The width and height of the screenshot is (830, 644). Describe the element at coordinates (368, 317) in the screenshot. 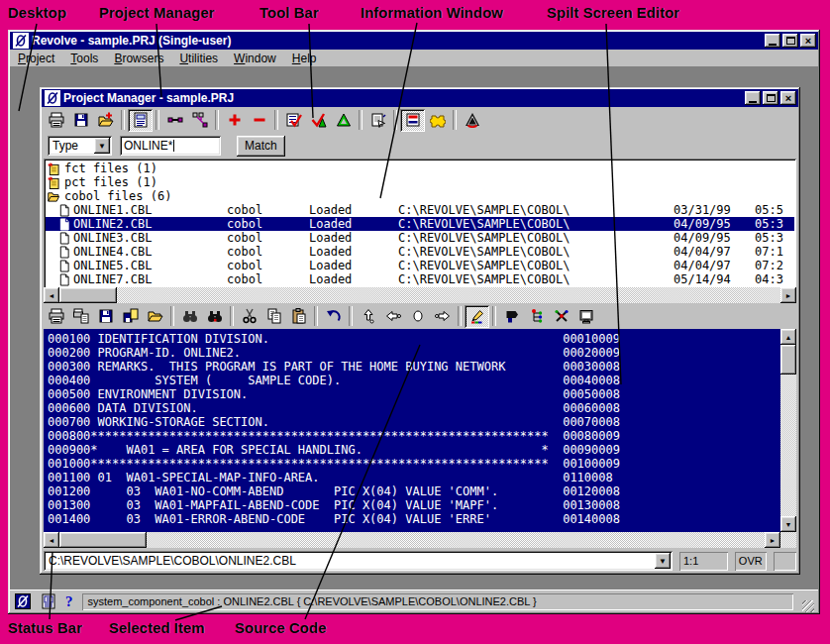

I see `editor-go-top-button` at that location.